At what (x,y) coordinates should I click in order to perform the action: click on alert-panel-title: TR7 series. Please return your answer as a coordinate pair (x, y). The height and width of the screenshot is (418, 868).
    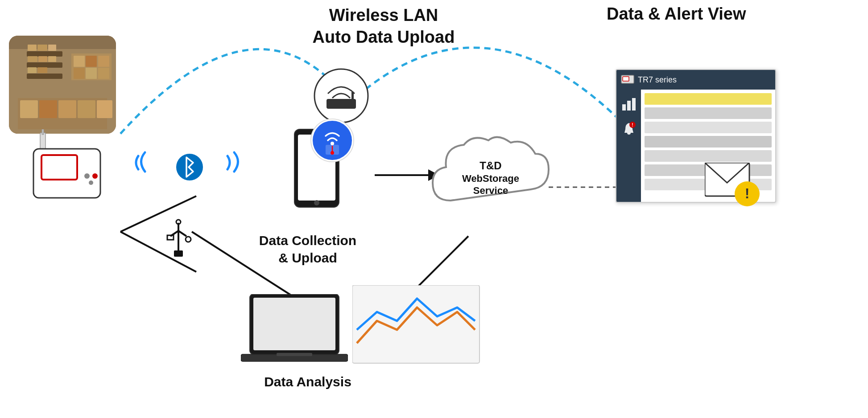
    Looking at the image, I should click on (657, 80).